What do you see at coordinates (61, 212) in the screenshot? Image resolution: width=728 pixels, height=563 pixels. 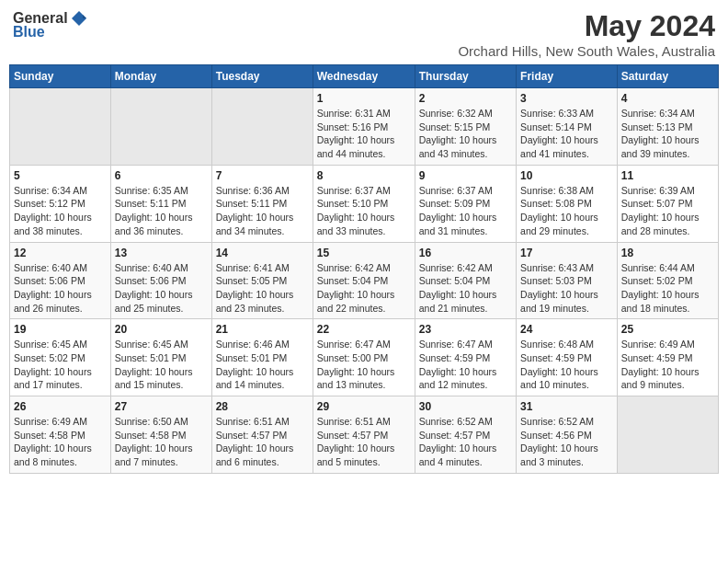 I see `day-info: Sunrise: 6:34 AMSunset: 5:12 PMDaylight:…` at bounding box center [61, 212].